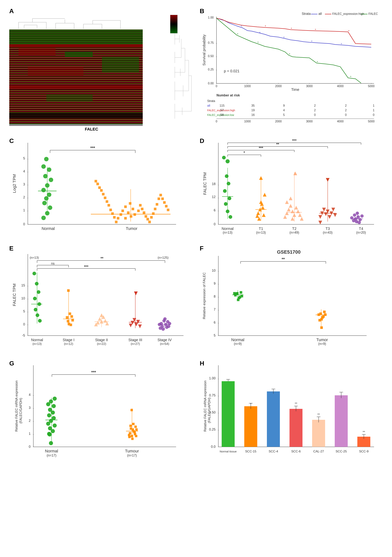  What do you see at coordinates (202, 11) in the screenshot?
I see `panel-b-label: B` at bounding box center [202, 11].